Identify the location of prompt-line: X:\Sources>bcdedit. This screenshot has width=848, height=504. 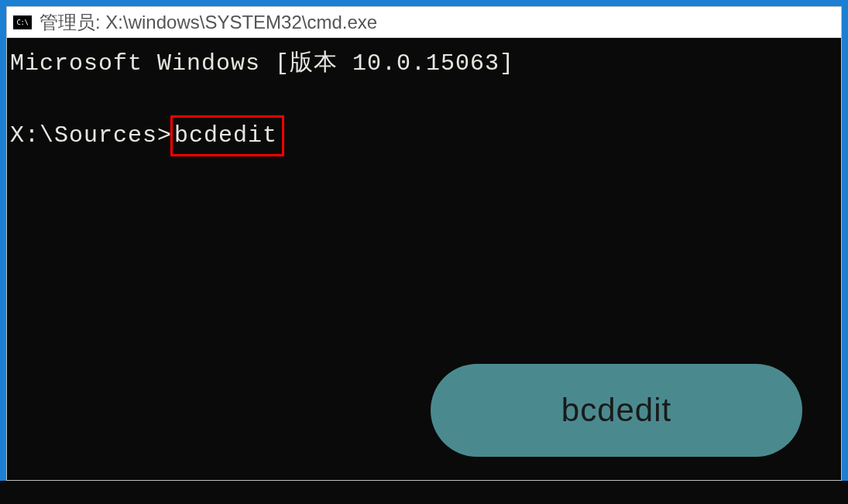
(424, 136).